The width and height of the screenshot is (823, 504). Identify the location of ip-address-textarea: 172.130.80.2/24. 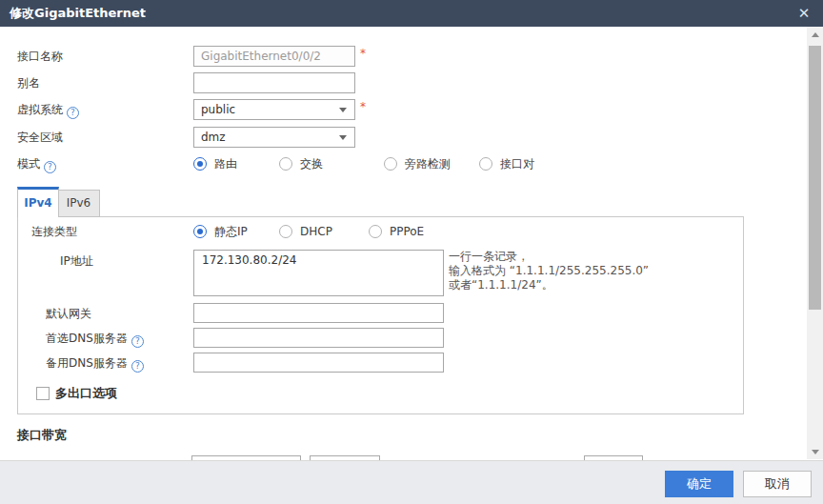
(318, 272).